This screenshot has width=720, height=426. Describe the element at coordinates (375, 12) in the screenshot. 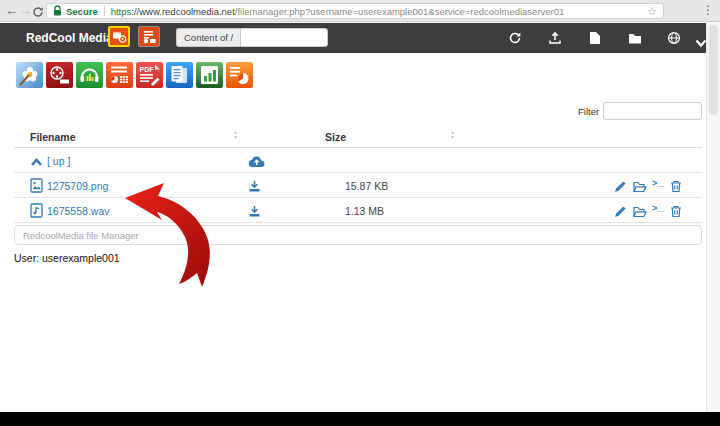

I see `url-text: https://www.redcoolmedia.net/filemanager…` at that location.